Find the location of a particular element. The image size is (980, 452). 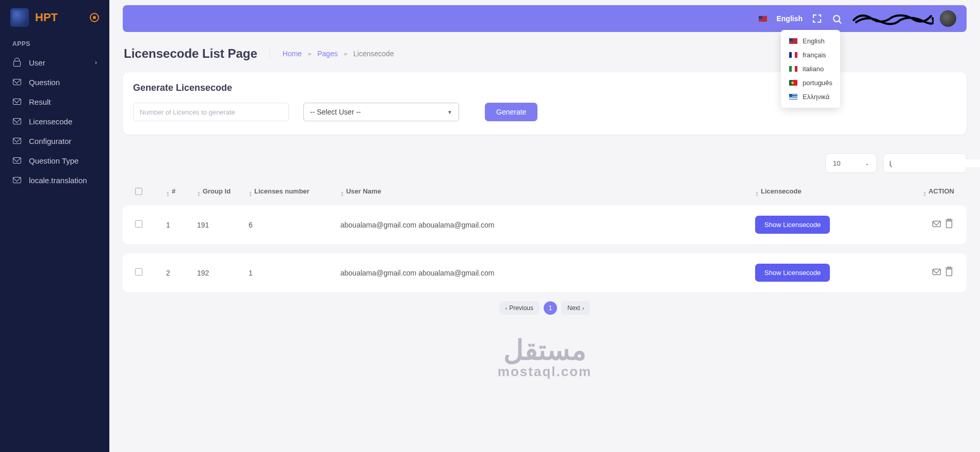

sidebar-item-label: locale.translation is located at coordinates (58, 181).